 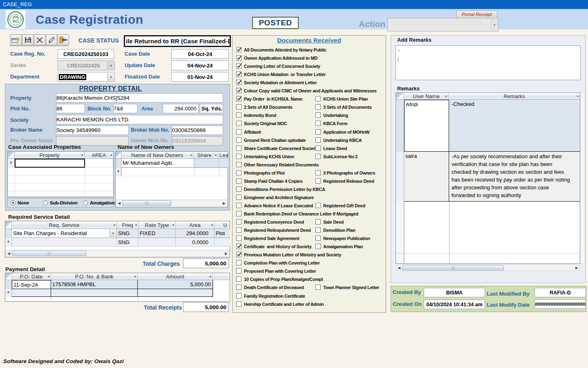 I want to click on portal-receipt-button: Portal Receipt, so click(x=477, y=15).